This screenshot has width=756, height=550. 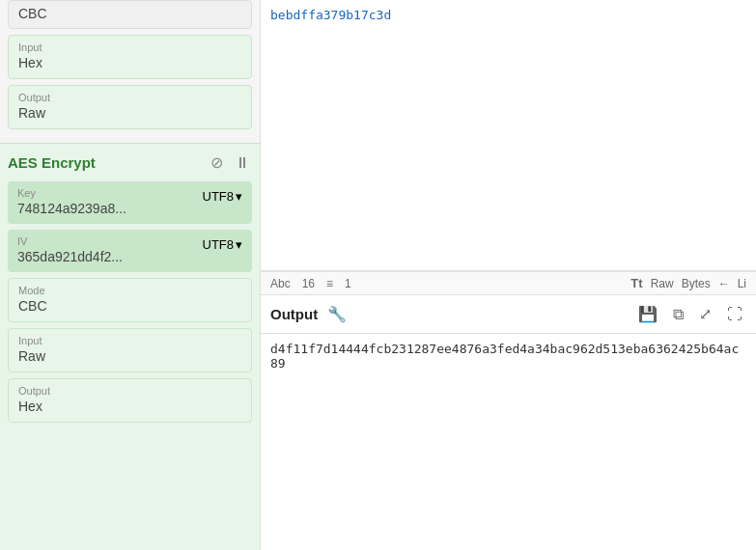 I want to click on fullscreen-icon: ⛶, so click(x=735, y=315).